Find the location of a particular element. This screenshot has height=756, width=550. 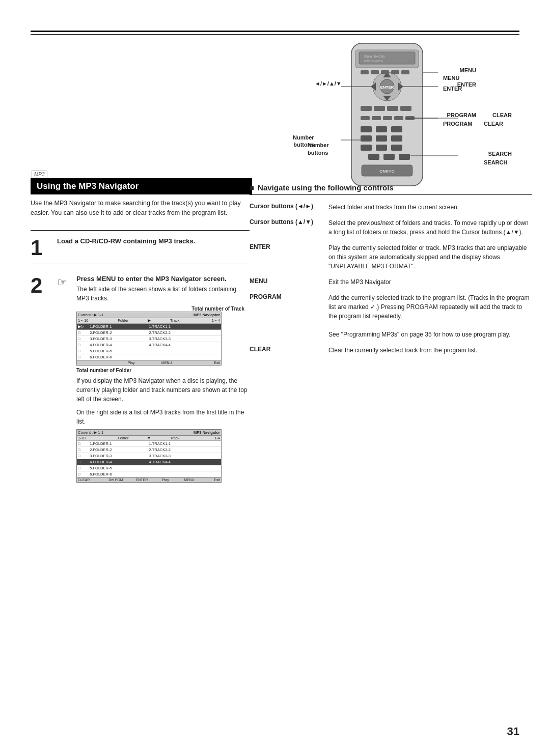

nav-label-enter: ENTER is located at coordinates (289, 258).